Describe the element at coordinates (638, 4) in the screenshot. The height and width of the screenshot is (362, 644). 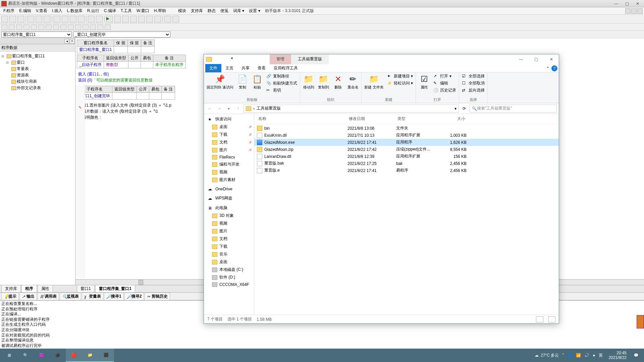
I see `ide-close-button: ✕` at that location.